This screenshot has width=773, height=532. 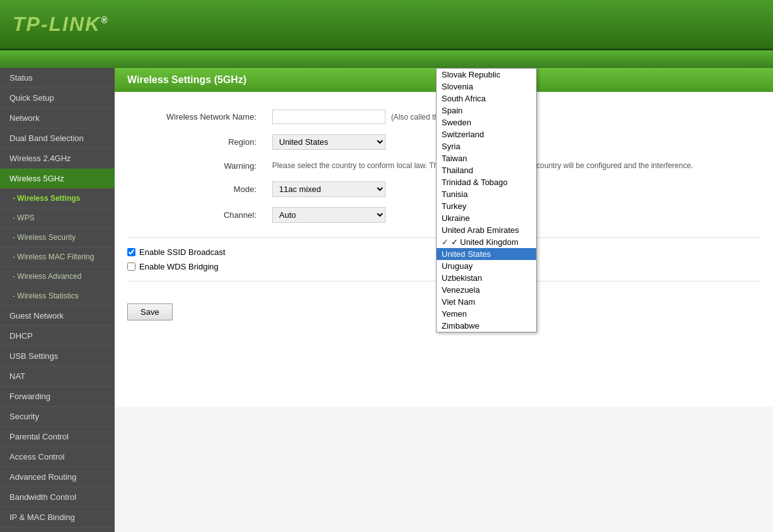 I want to click on sidebar-item-quick-setup: Quick Setup, so click(x=57, y=98).